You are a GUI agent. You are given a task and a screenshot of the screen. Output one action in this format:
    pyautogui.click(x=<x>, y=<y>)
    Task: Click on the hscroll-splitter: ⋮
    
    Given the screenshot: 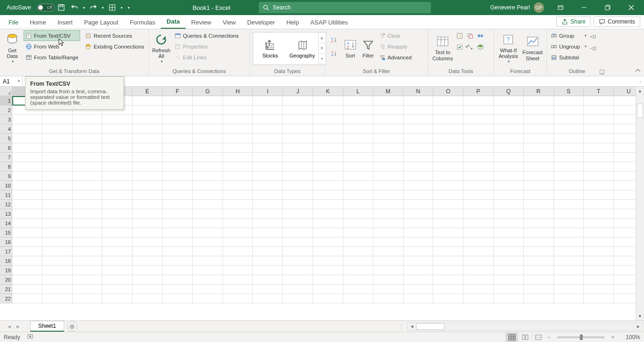 What is the action you would take?
    pyautogui.click(x=402, y=326)
    